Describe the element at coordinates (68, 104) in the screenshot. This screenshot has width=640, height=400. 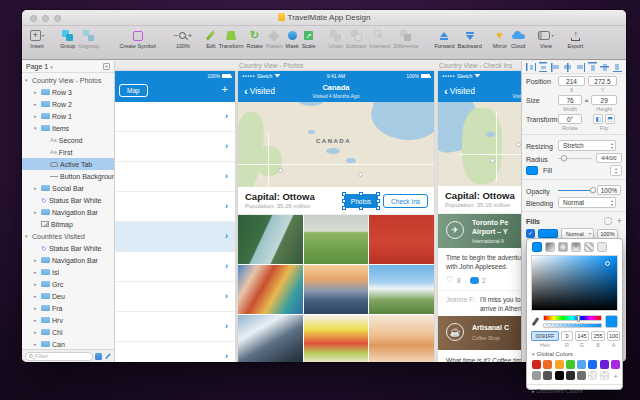
I see `layer-row-row-2: ▸Row 2` at that location.